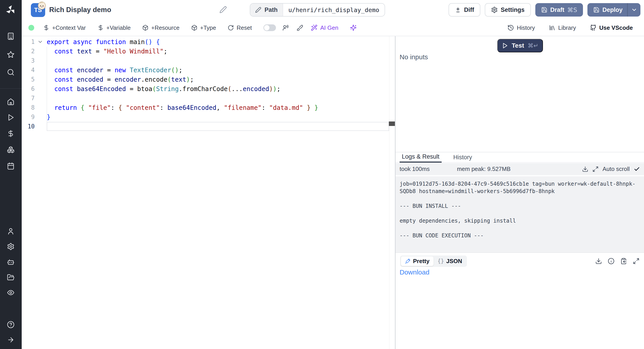 The height and width of the screenshot is (349, 644). I want to click on code-line: 9}, so click(208, 117).